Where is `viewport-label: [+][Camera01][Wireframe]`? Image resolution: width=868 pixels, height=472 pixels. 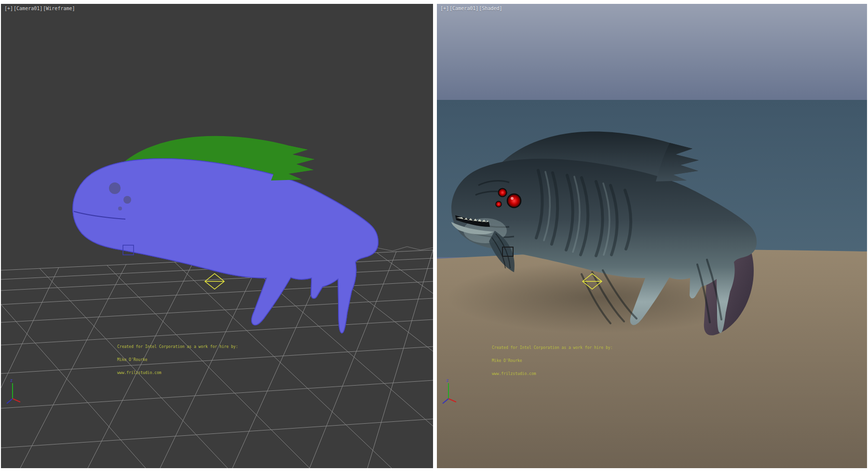
viewport-label: [+][Camera01][Wireframe] is located at coordinates (40, 9).